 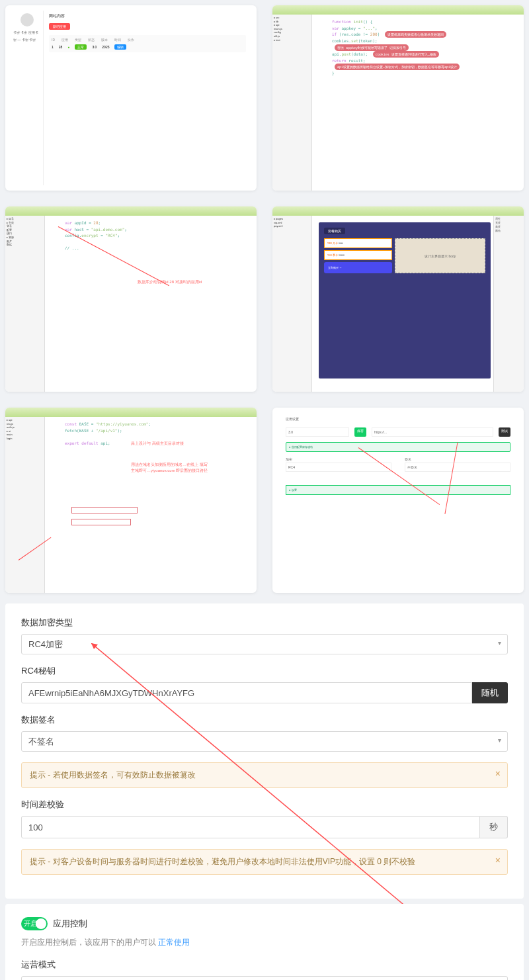 I want to click on normal-use-link: 正常使用, so click(x=174, y=942).